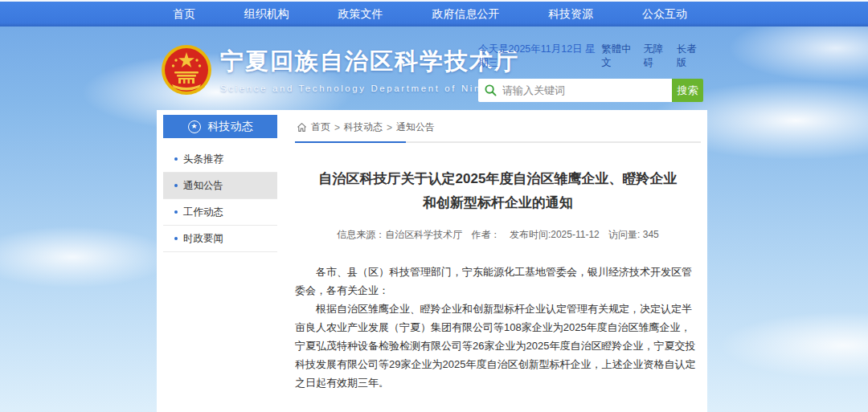  What do you see at coordinates (186, 70) in the screenshot?
I see `national-emblem-logo` at bounding box center [186, 70].